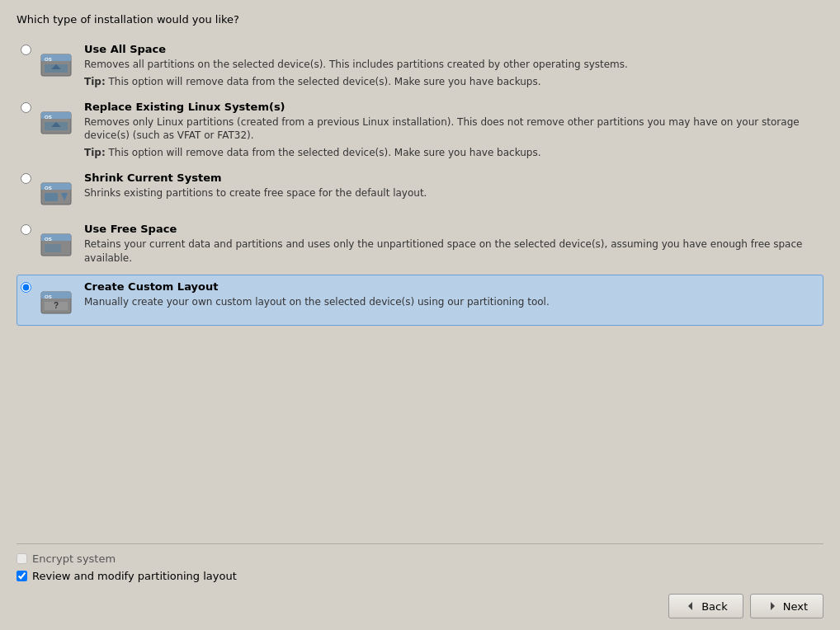 This screenshot has width=840, height=630. I want to click on radio-create-custom, so click(26, 287).